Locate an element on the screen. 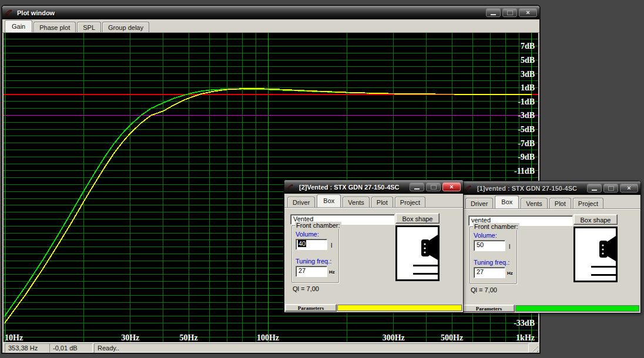 The width and height of the screenshot is (644, 358). tab-group-delay: Group delay is located at coordinates (126, 27).